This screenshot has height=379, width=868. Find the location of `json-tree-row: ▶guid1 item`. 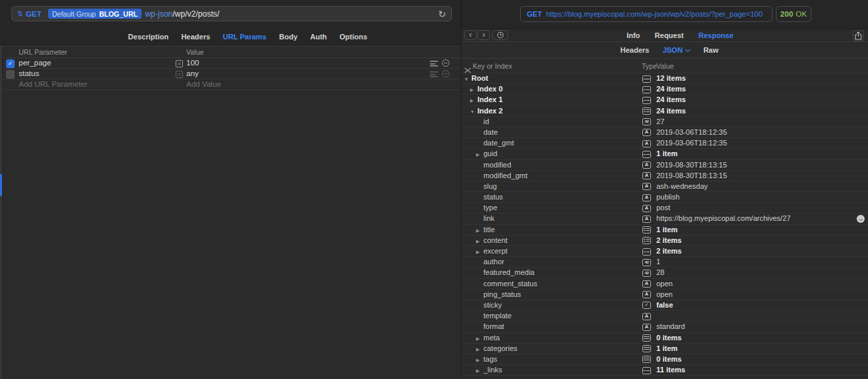

json-tree-row: ▶guid1 item is located at coordinates (665, 154).